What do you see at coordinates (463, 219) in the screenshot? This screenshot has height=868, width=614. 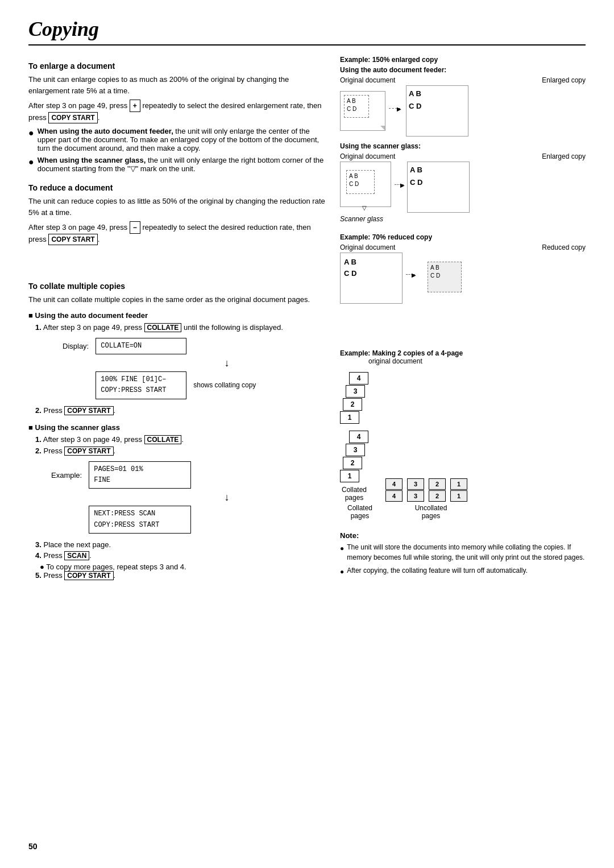 I see `scanner-glass-label: Scanner glass` at bounding box center [463, 219].